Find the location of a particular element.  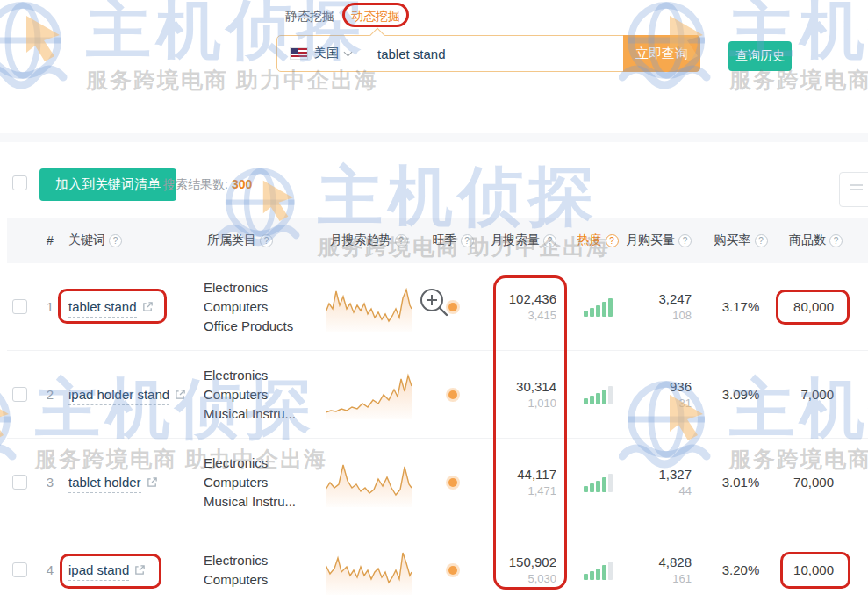

header-heat: 热度? is located at coordinates (598, 240).